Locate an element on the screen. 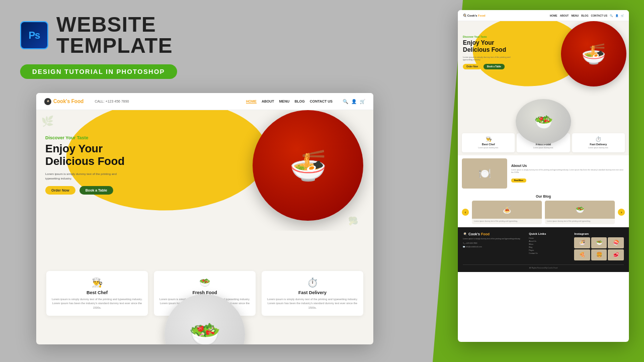  rp-insta-3: 🍣 is located at coordinates (616, 243).